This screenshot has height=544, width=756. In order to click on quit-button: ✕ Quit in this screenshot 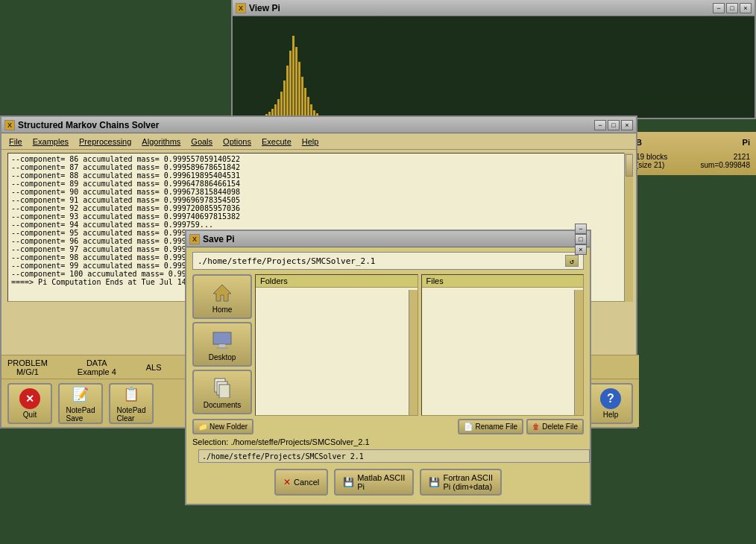, I will do `click(30, 404)`.